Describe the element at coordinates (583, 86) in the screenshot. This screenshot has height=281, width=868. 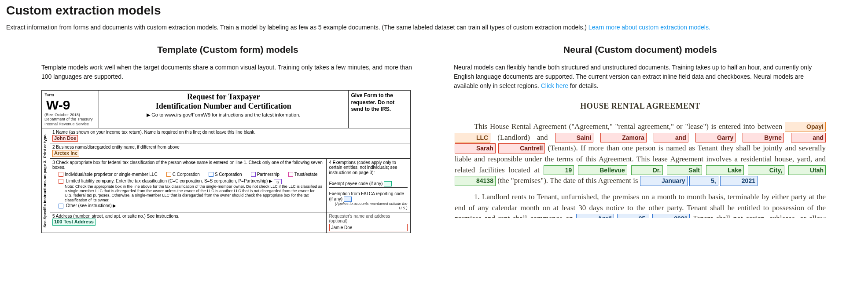
I see `neural-desc-post: for details.` at that location.